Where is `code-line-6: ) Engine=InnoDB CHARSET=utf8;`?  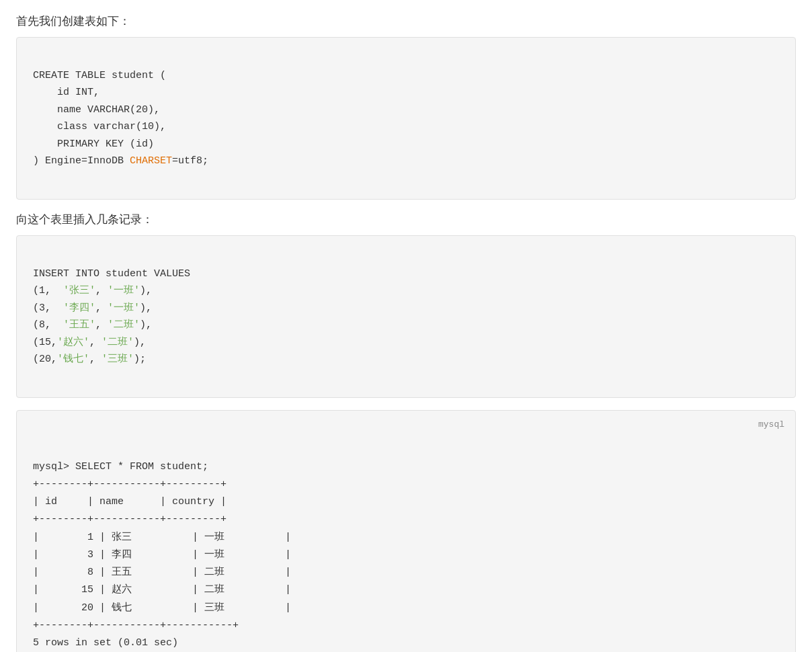 code-line-6: ) Engine=InnoDB CHARSET=utf8; is located at coordinates (121, 161).